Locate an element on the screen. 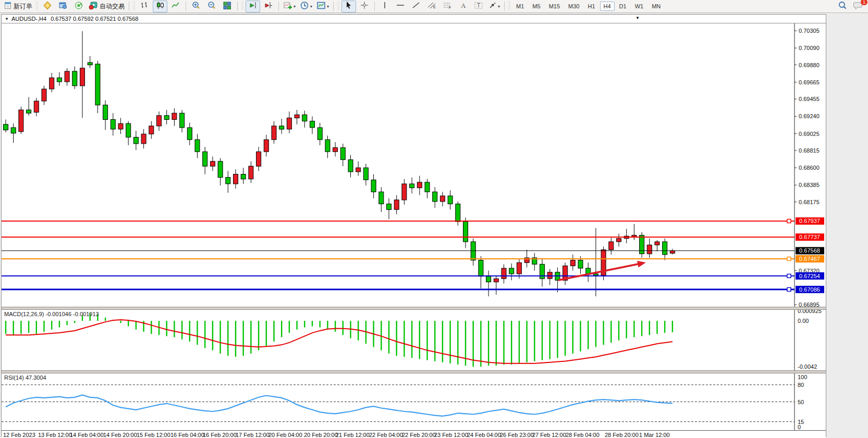 This screenshot has width=868, height=438. navigator-button is located at coordinates (79, 6).